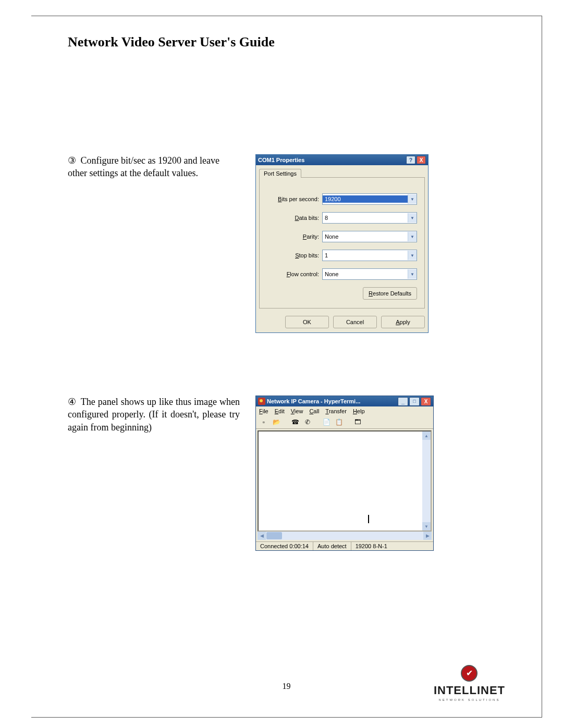  Describe the element at coordinates (326, 422) in the screenshot. I see `send-icon: 📄` at that location.